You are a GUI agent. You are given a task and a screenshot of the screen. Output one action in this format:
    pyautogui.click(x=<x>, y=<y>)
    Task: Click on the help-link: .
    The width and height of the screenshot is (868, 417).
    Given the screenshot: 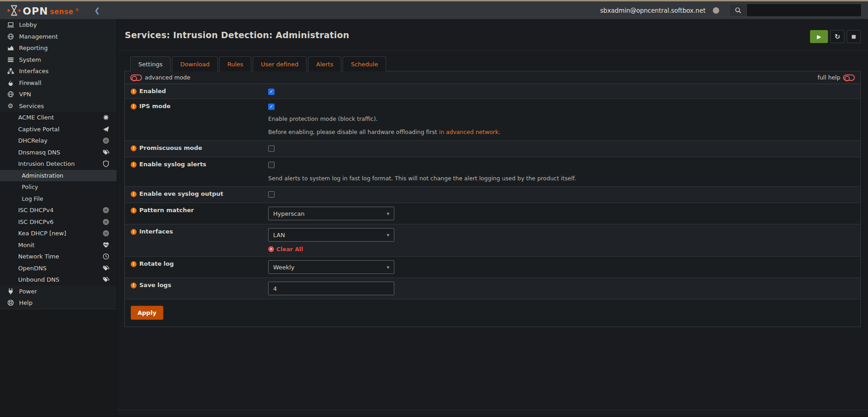 What is the action you would take?
    pyautogui.click(x=500, y=132)
    